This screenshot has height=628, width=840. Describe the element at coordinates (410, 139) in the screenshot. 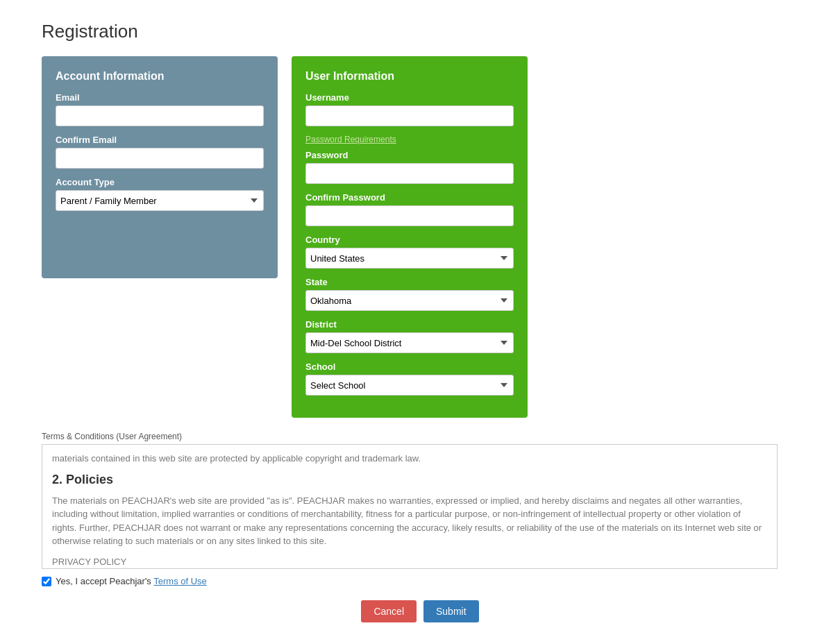

I see `password-requirements-link: Password Requirements` at that location.